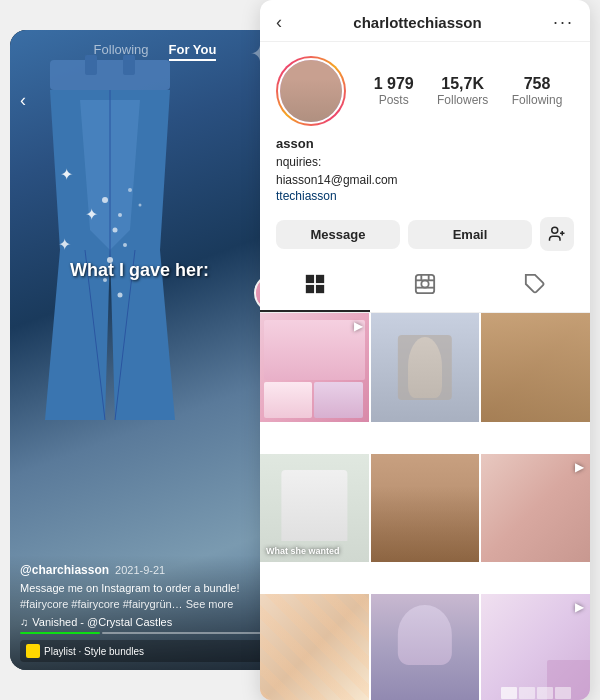 This screenshot has width=600, height=700. What do you see at coordinates (155, 52) in the screenshot?
I see `tiktok-nav: Following For You` at bounding box center [155, 52].